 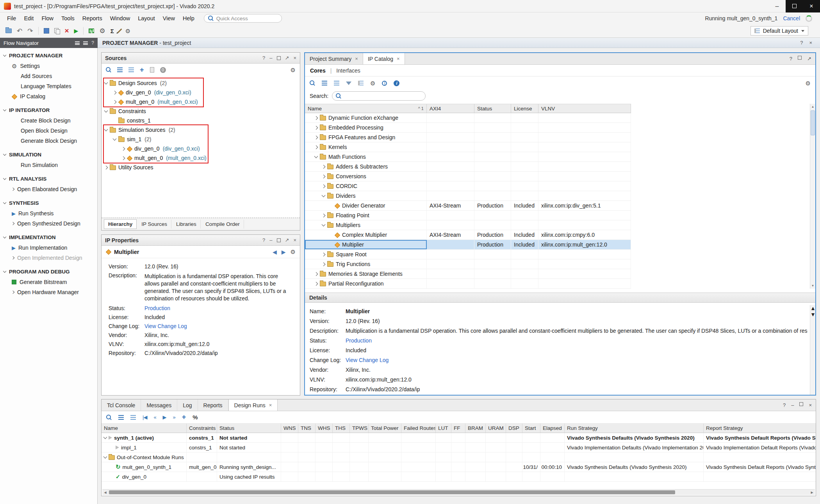 What do you see at coordinates (128, 31) in the screenshot?
I see `configure-icon: ⚙` at bounding box center [128, 31].